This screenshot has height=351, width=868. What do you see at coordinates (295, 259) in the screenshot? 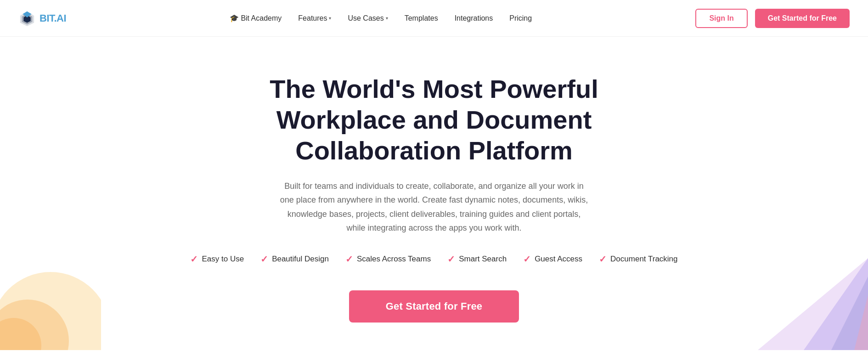
I see `feature-item: ✓Beautiful Design` at bounding box center [295, 259].